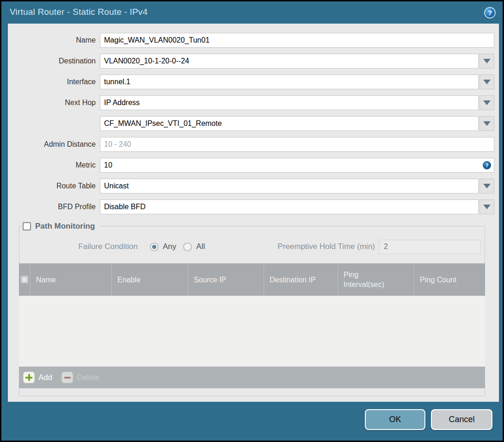  What do you see at coordinates (297, 144) in the screenshot?
I see `admin-distance-input` at bounding box center [297, 144].